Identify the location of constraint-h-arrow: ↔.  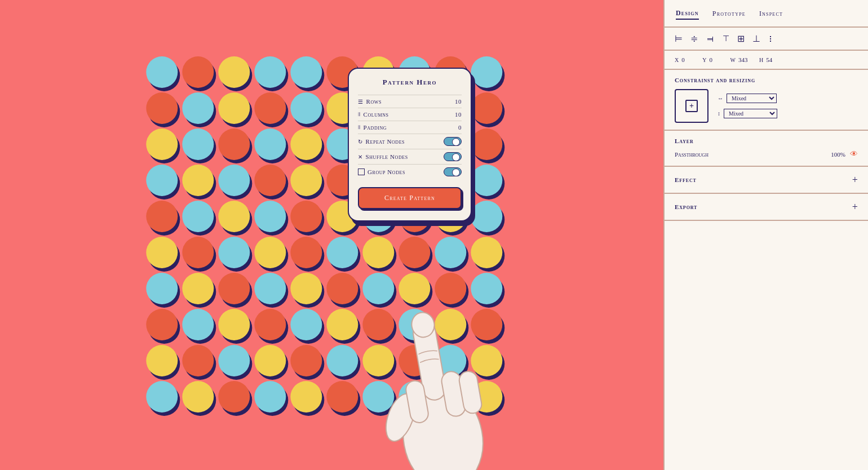
(720, 98).